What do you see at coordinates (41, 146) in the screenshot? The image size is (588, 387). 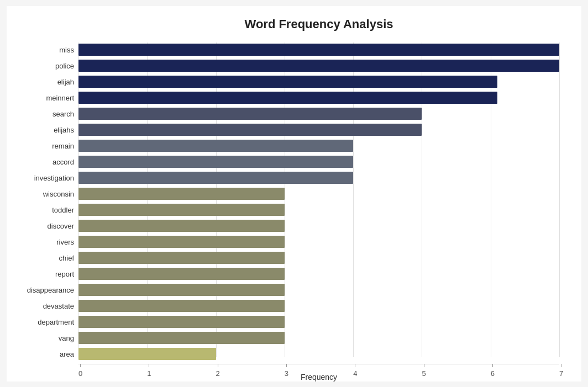 I see `bar-label: remain` at bounding box center [41, 146].